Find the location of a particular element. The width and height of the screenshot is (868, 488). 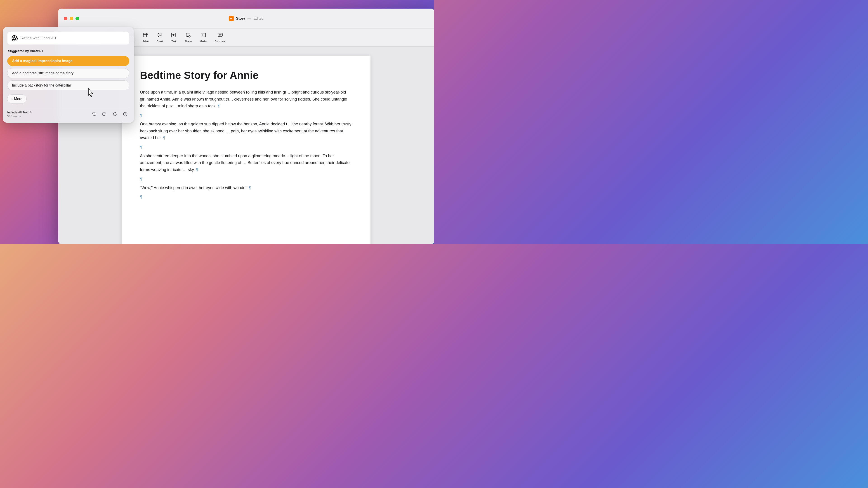

chart-button: Chart is located at coordinates (160, 38).